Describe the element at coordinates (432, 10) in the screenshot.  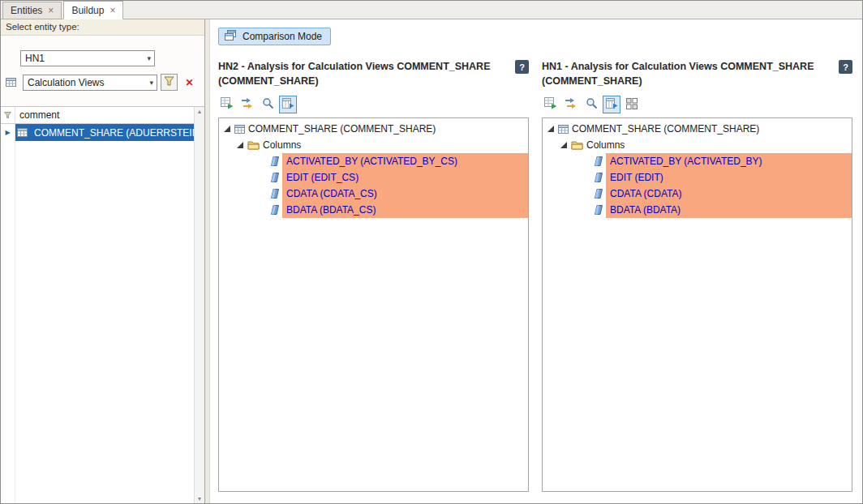
I see `tab-bar: Entities × Buildup ×` at that location.